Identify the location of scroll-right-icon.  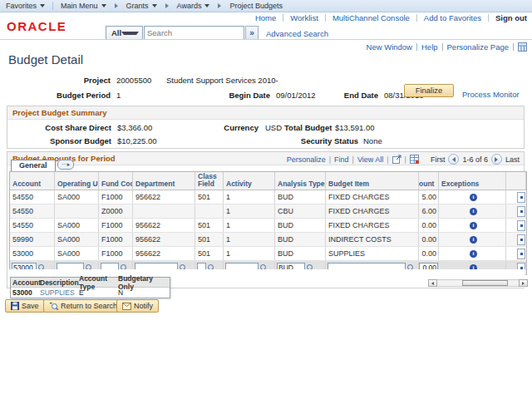
(524, 283).